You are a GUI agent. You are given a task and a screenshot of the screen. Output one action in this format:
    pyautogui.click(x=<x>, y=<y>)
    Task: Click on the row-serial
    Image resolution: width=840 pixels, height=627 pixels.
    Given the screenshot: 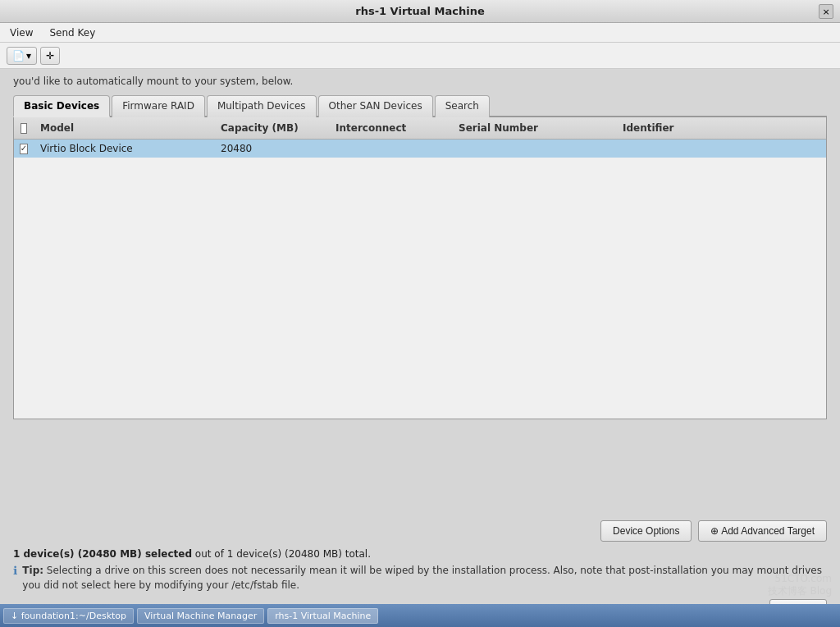 What is the action you would take?
    pyautogui.click(x=534, y=149)
    